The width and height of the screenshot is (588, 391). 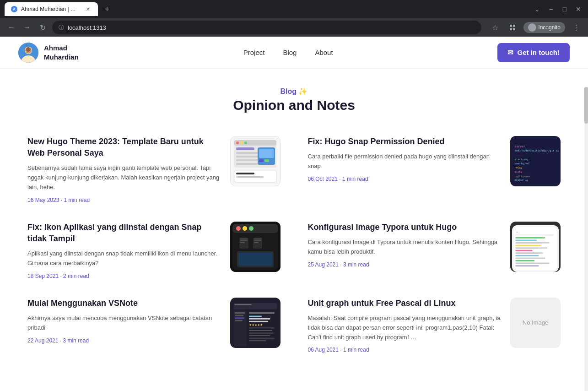 What do you see at coordinates (255, 247) in the screenshot?
I see `blog-post-3-thumbnail` at bounding box center [255, 247].